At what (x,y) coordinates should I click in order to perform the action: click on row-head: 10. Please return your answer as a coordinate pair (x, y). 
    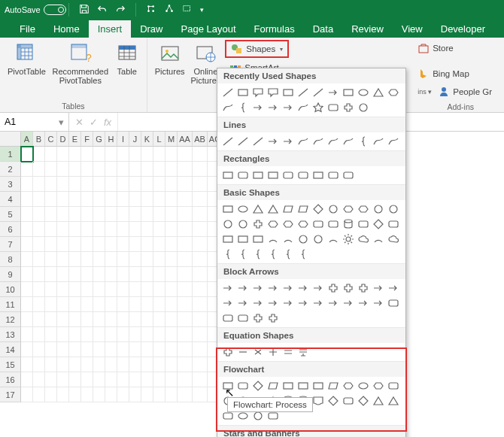
    Looking at the image, I should click on (11, 290).